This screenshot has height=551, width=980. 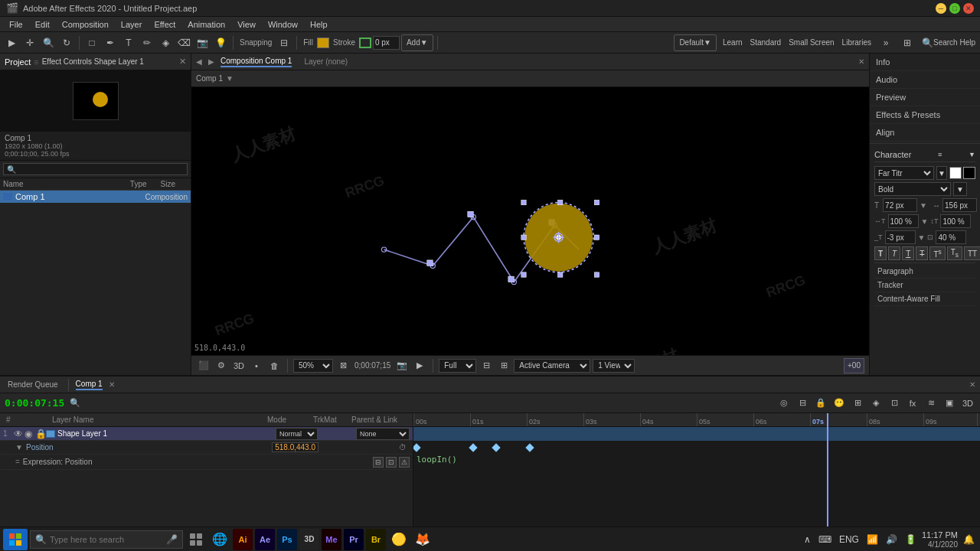 I want to click on taskbar-app-firefox: 🦊, so click(x=423, y=540).